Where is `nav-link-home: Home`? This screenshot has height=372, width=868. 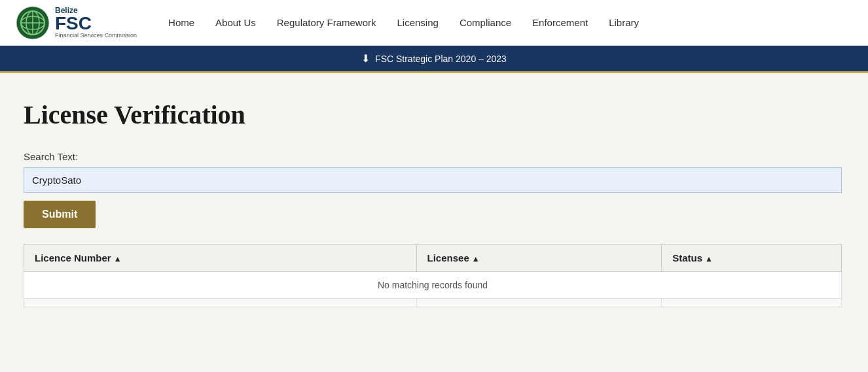 nav-link-home: Home is located at coordinates (181, 22).